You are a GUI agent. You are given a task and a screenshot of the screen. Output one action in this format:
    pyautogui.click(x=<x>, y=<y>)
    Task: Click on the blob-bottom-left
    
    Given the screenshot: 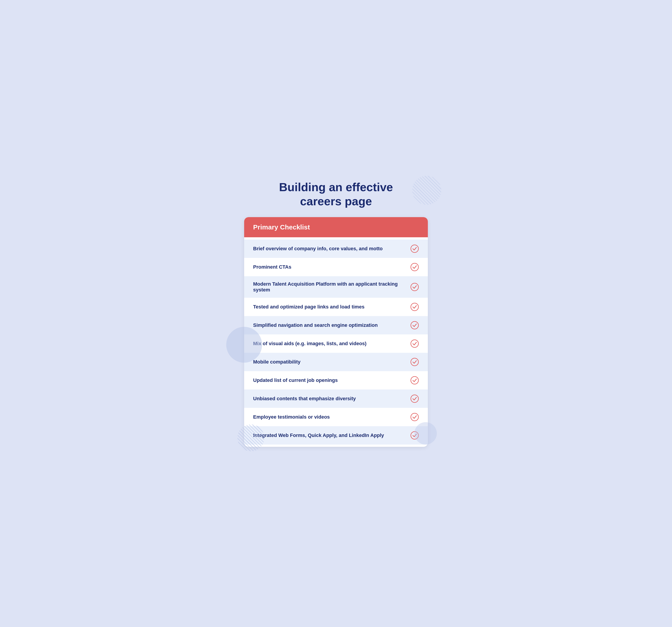 What is the action you would take?
    pyautogui.click(x=251, y=438)
    